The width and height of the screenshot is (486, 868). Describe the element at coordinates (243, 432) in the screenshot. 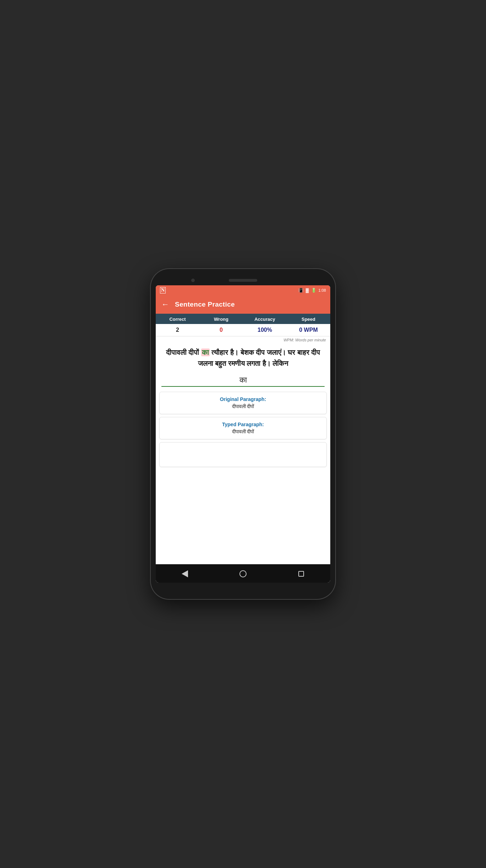

I see `typed-paragraph-text: दीपावली दीपों` at that location.